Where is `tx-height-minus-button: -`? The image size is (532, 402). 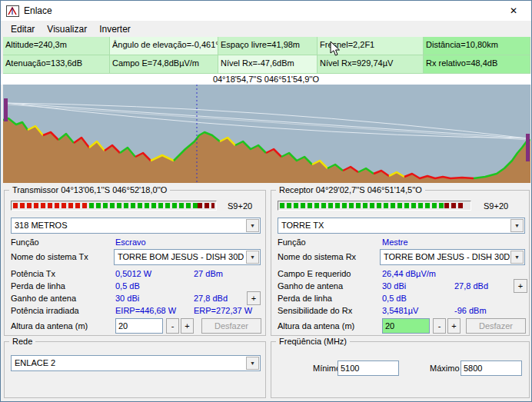
tx-height-minus-button: - is located at coordinates (172, 326).